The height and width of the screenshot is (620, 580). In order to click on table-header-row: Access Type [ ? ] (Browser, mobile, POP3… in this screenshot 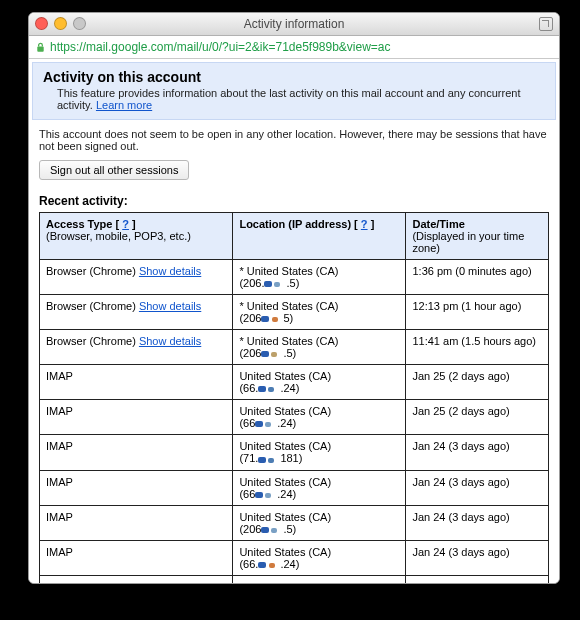, I will do `click(294, 236)`.